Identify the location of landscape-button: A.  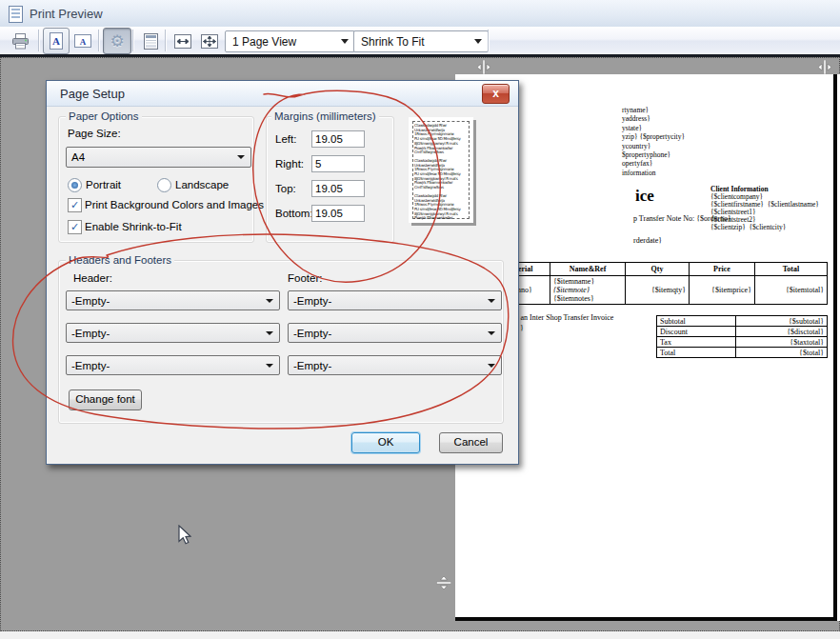
(83, 41).